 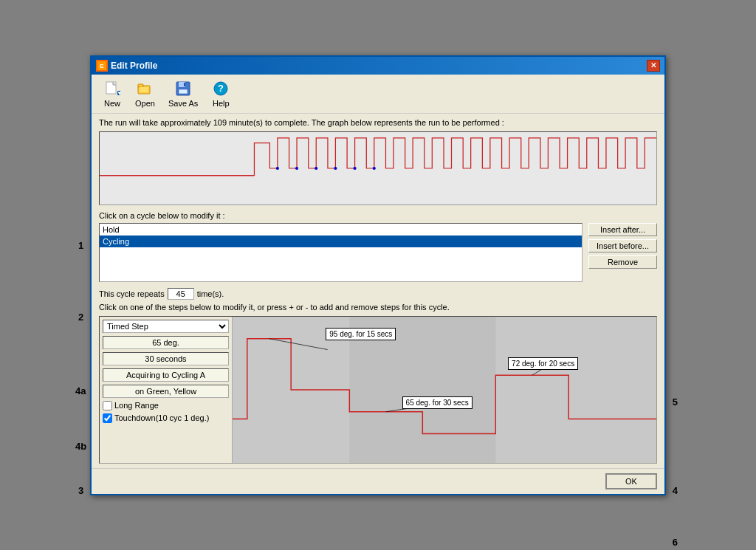 I want to click on cycle-item-cycling: Cycling, so click(x=341, y=241).